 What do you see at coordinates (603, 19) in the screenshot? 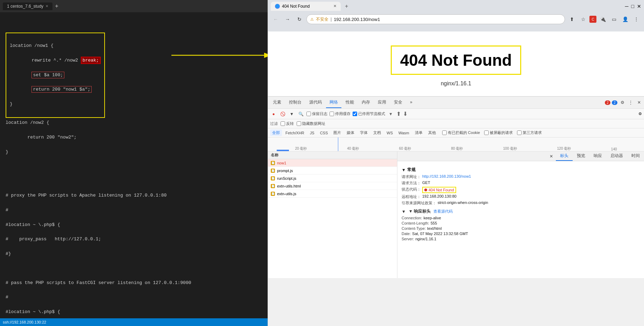
I see `extension-button-2: 🔌` at bounding box center [603, 19].